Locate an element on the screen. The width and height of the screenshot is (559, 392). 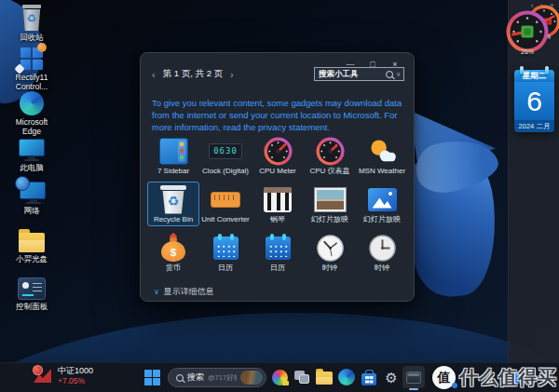
gadget-tile-recycle-bin: ♻ Recycle Bin is located at coordinates (173, 204).